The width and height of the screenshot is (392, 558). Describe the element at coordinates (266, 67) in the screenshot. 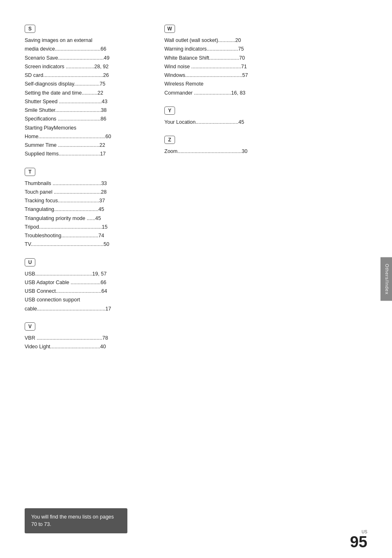

I see `list-item: Wind noise .............................…` at that location.